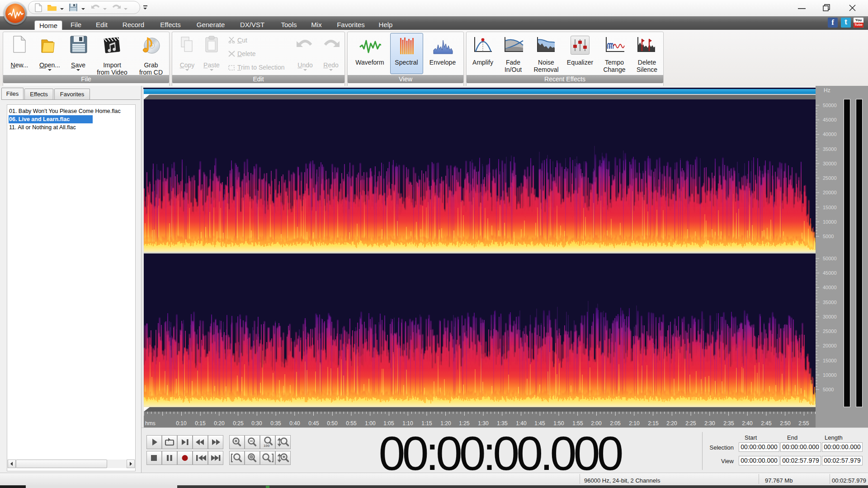 Image resolution: width=868 pixels, height=488 pixels. Describe the element at coordinates (257, 423) in the screenshot. I see `svg-text: 0:30` at that location.